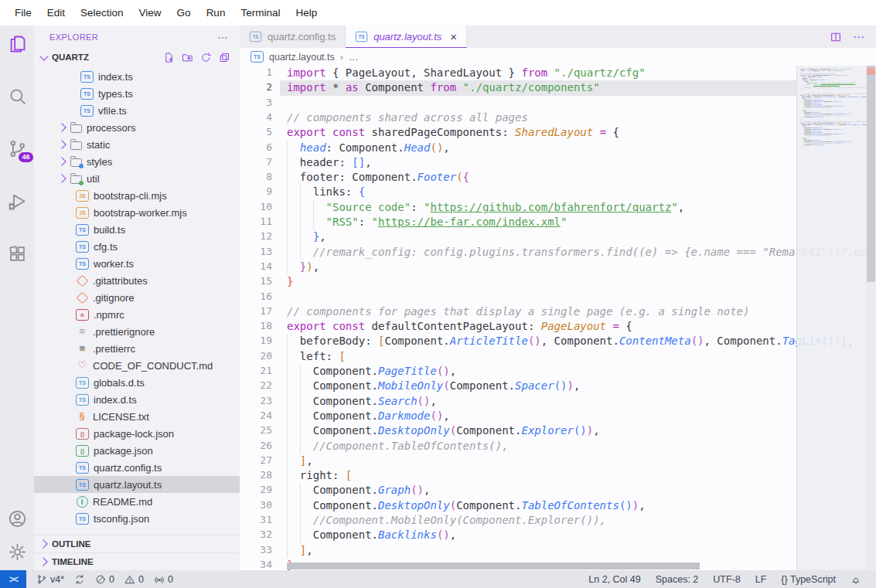 Image resolution: width=876 pixels, height=588 pixels. Describe the element at coordinates (871, 174) in the screenshot. I see `scrollbar-thumb` at that location.